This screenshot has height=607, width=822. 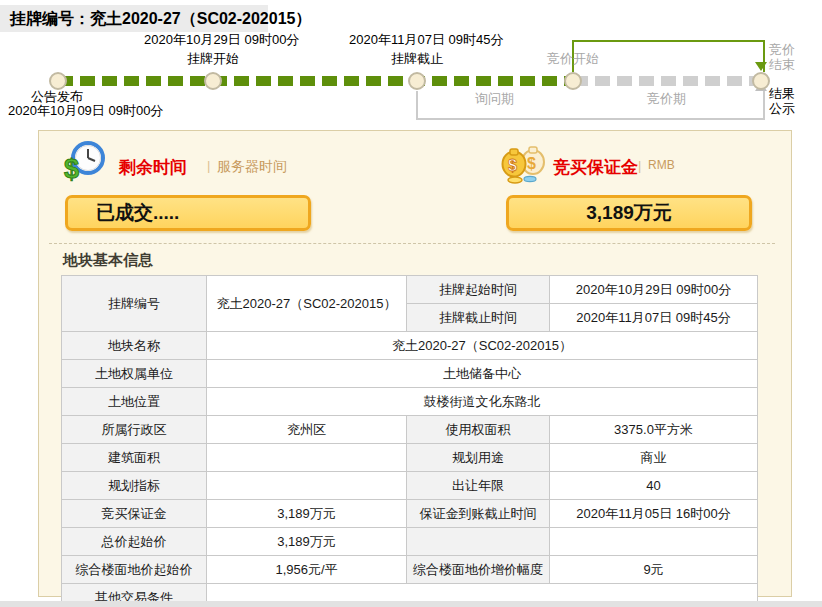 What do you see at coordinates (410, 458) in the screenshot?
I see `table-row: 建筑面积规划用途商业` at bounding box center [410, 458].